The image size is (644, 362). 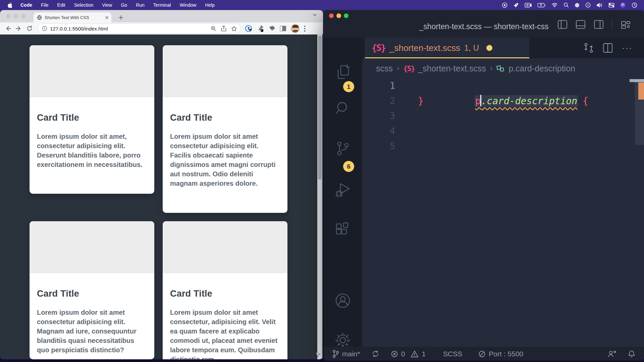 I want to click on page-scrollbar-thumb, so click(x=320, y=108).